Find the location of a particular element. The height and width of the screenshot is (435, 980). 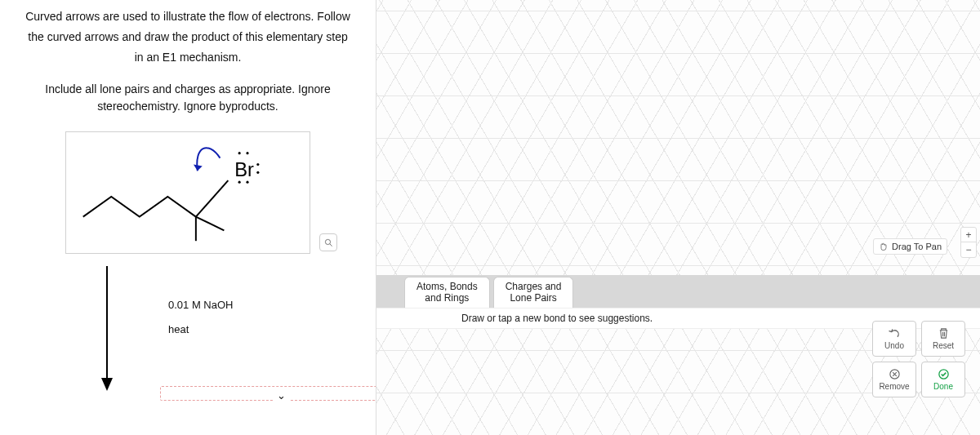

control-buttons: Undo Reset Remove Done is located at coordinates (919, 359).